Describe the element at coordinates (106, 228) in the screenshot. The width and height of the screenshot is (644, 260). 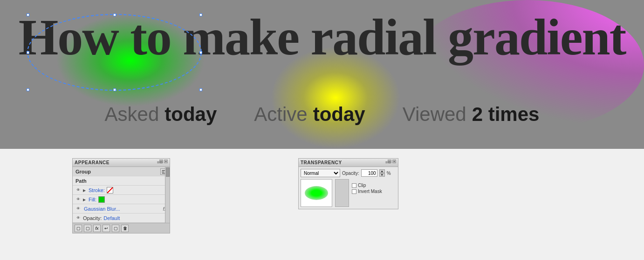
I see `footer-undo-btn: ↩` at that location.